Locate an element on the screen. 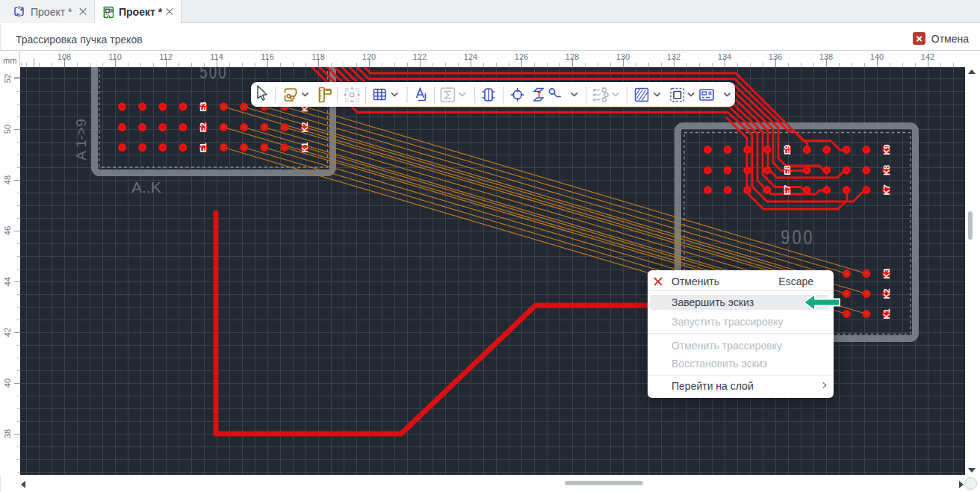 The image size is (980, 492). svg-text: E7 is located at coordinates (787, 190).